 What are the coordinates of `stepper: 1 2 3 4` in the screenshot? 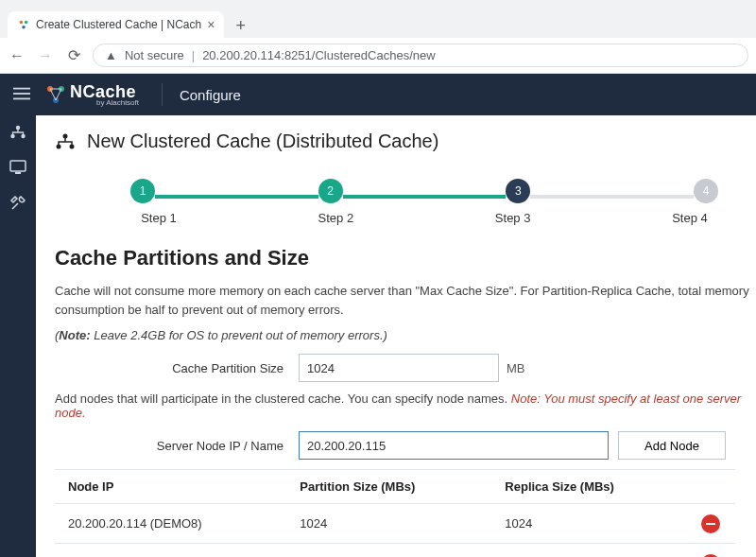 It's located at (424, 191).